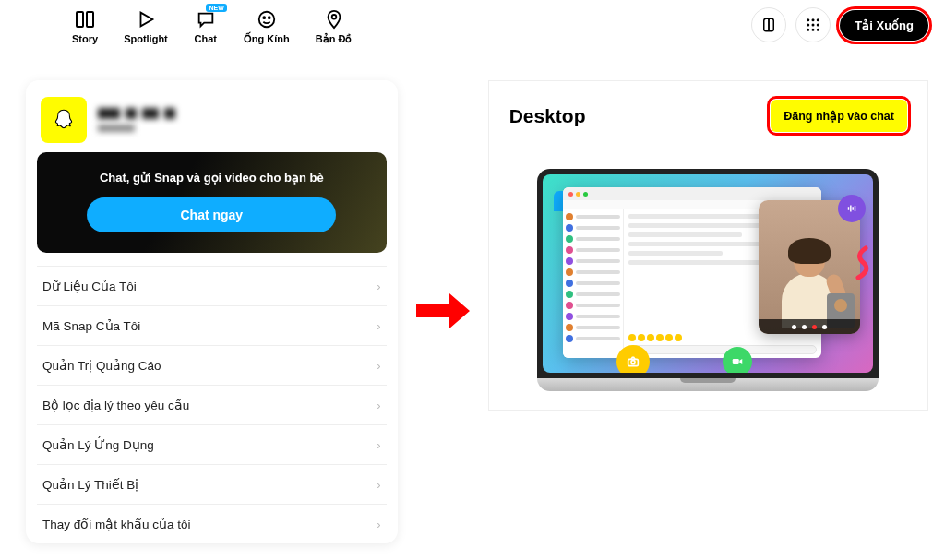 This screenshot has height=560, width=945. Describe the element at coordinates (212, 286) in the screenshot. I see `menu-item-my-data: Dữ Liệu Của Tôi ›` at that location.